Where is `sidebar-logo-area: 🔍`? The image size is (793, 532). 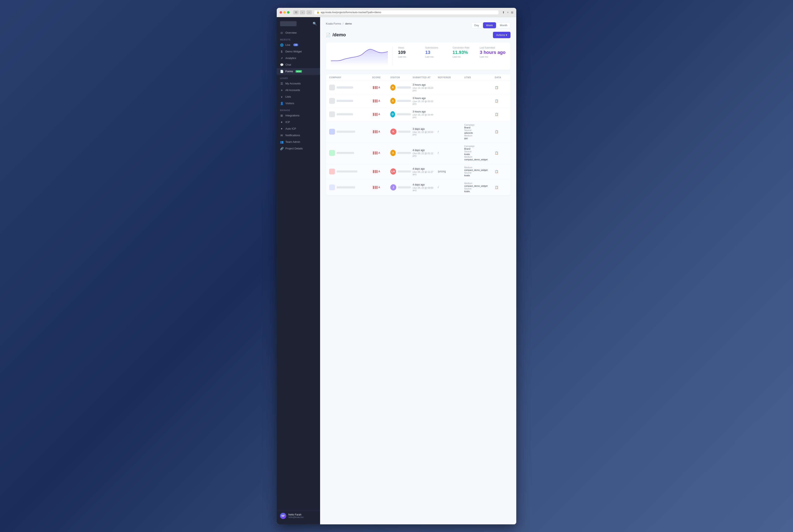
sidebar-logo-area: 🔍 is located at coordinates (298, 25).